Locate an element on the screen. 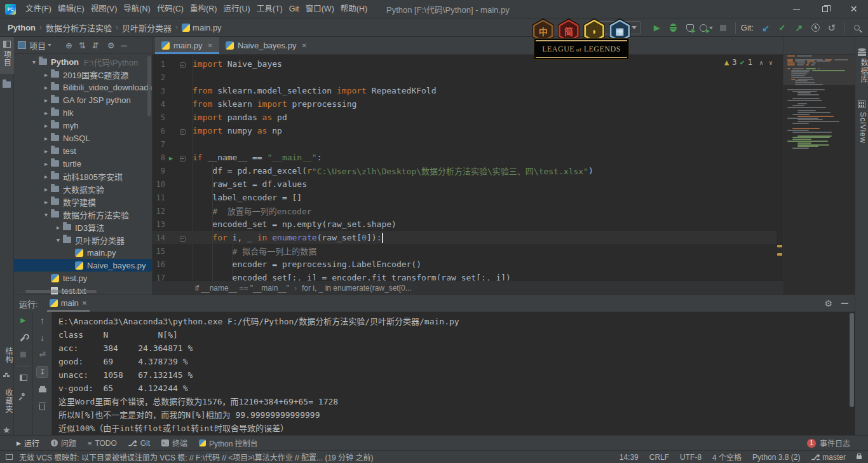 This screenshot has width=868, height=463. tree-item: ▸Bilibili_video_download-ma is located at coordinates (83, 87).